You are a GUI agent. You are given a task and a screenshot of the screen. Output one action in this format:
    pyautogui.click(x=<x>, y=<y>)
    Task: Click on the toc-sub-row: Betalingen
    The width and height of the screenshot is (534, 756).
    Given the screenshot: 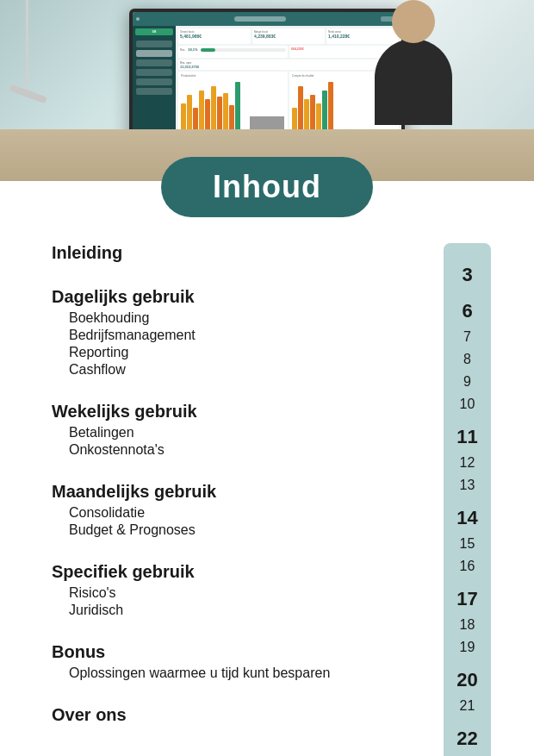 What is the action you would take?
    pyautogui.click(x=248, y=433)
    